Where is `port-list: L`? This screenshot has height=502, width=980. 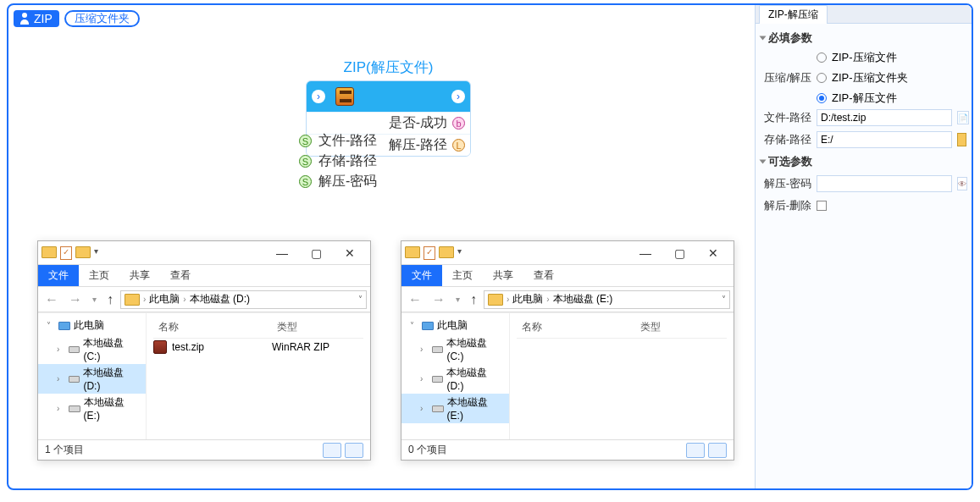
port-list: L is located at coordinates (459, 146).